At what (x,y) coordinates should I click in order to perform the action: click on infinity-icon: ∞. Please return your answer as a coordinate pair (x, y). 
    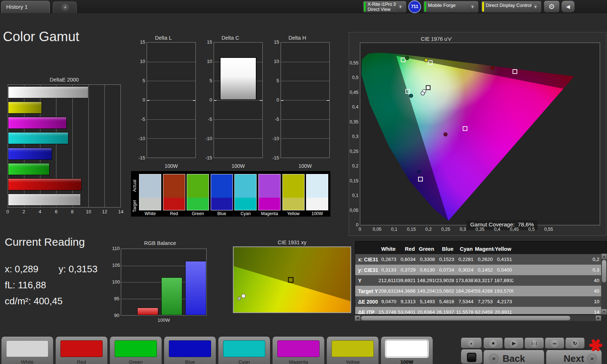
    Looking at the image, I should click on (555, 344).